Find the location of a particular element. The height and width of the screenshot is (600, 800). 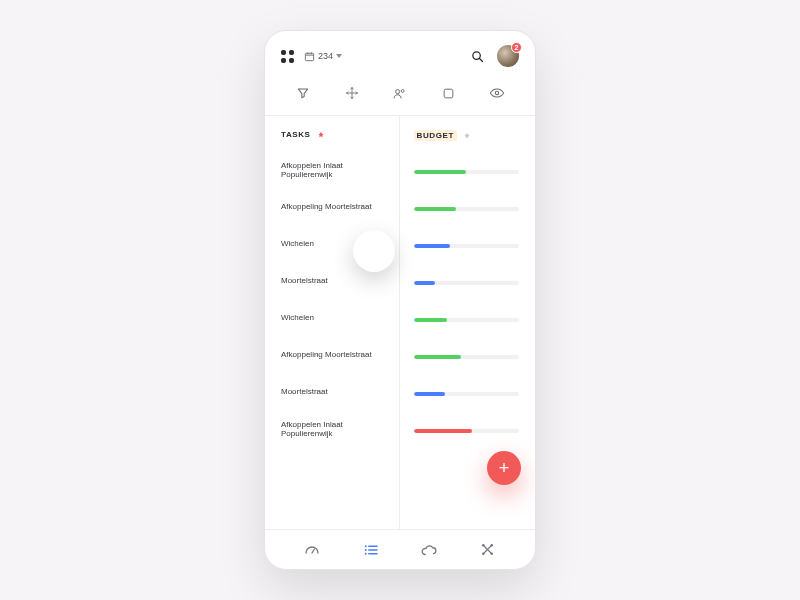

top-bar-right: 2 is located at coordinates (494, 56).